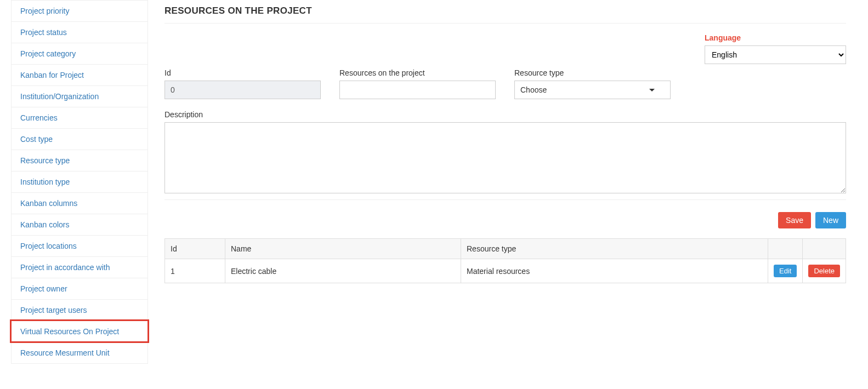 The height and width of the screenshot is (389, 868). Describe the element at coordinates (418, 90) in the screenshot. I see `resource-name-field` at that location.